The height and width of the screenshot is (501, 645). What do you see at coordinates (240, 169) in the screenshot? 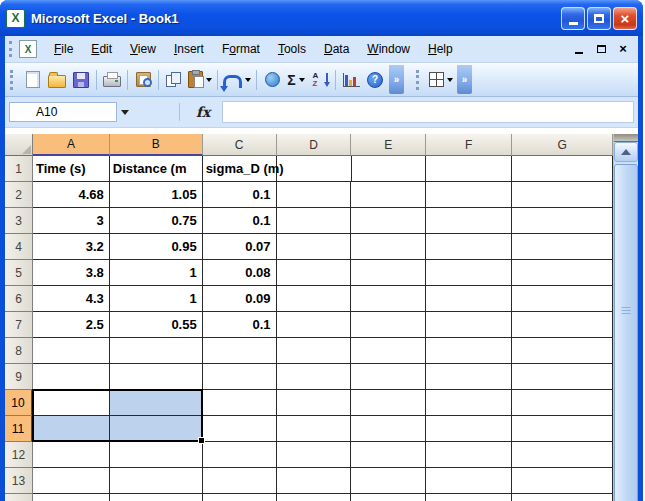
I see `cell-C1: sigma_D (m)` at bounding box center [240, 169].